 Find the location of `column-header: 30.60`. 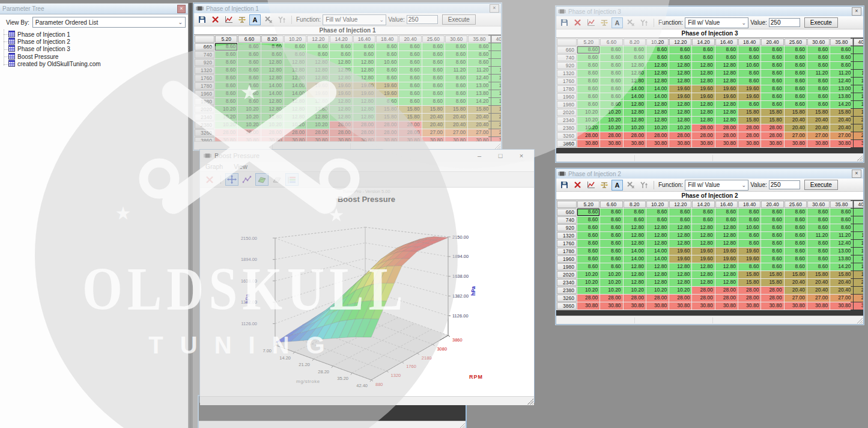

column-header: 30.60 is located at coordinates (818, 42).